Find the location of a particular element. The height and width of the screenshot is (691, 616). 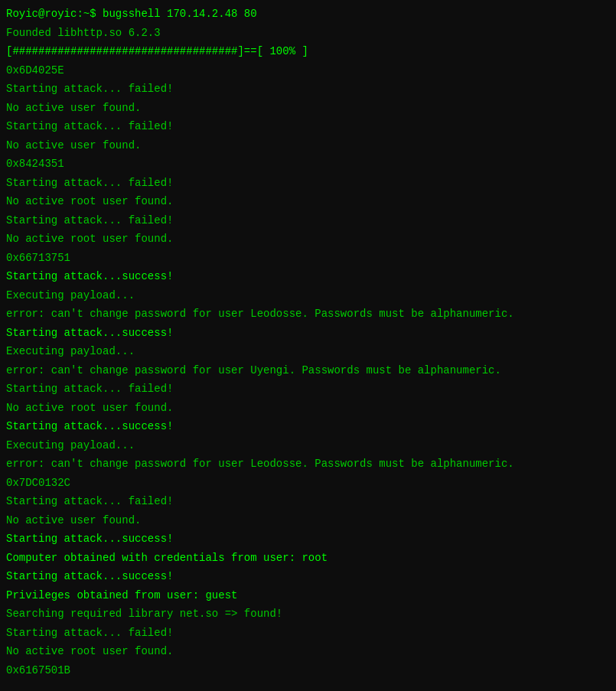

terminal-line: 0x8424351 is located at coordinates (308, 164).